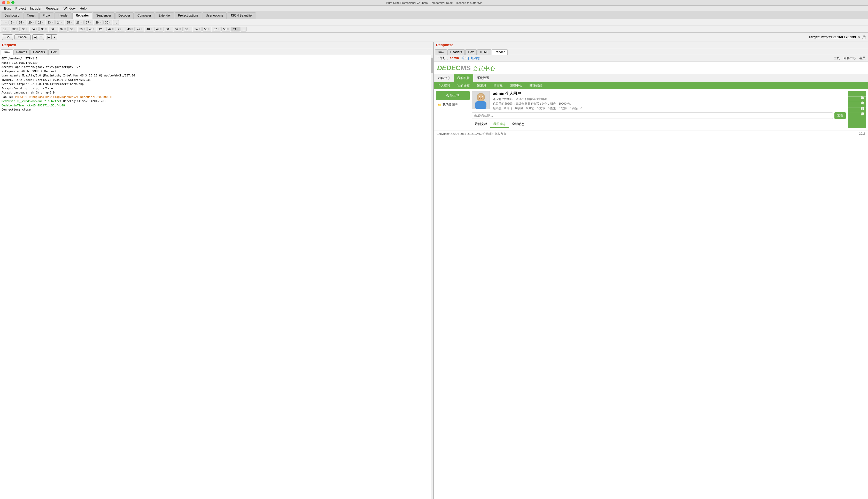  Describe the element at coordinates (215, 16) in the screenshot. I see `tab-user-options: User options` at that location.